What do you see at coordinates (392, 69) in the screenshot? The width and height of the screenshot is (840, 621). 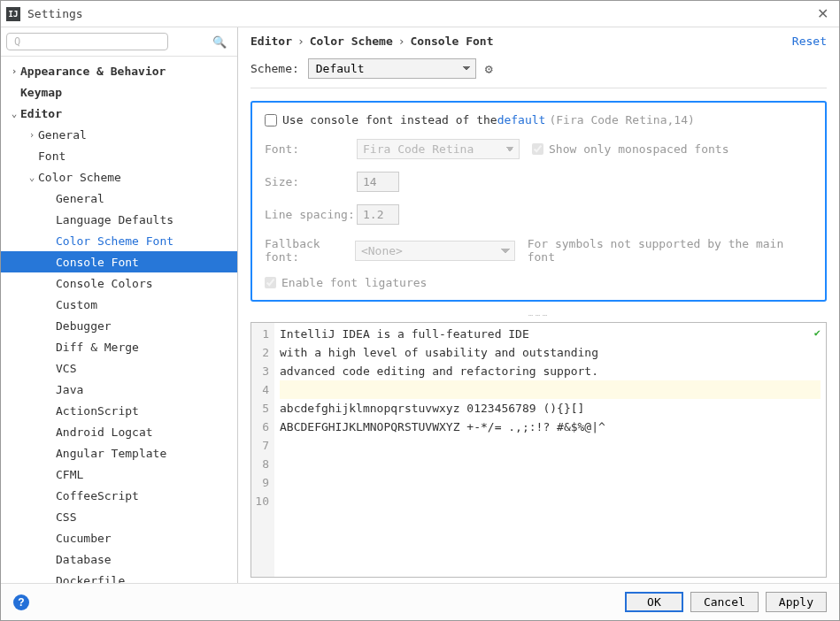 I see `scheme-select: Default` at bounding box center [392, 69].